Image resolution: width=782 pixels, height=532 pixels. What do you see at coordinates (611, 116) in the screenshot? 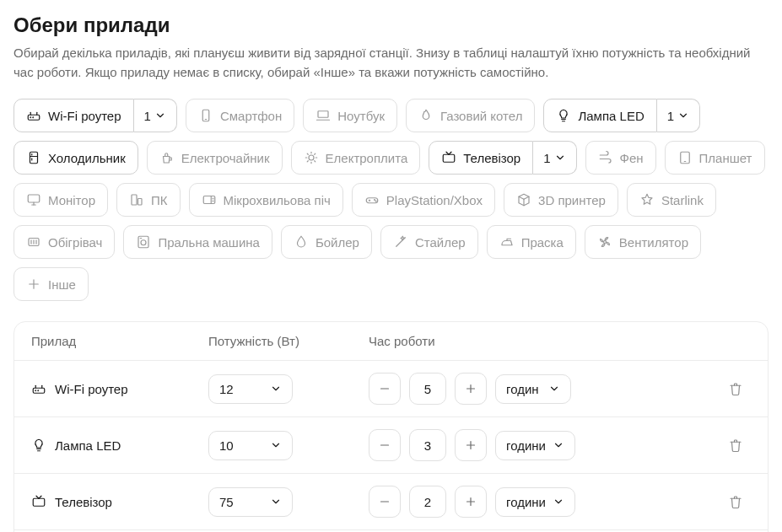
I see `chip-label: Лампа LED` at bounding box center [611, 116].